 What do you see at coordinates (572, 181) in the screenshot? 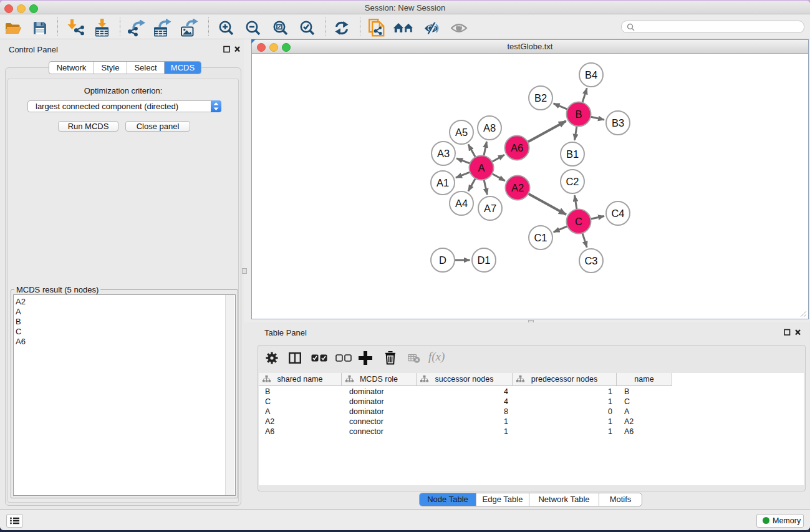
I see `svg-text: C2` at bounding box center [572, 181].